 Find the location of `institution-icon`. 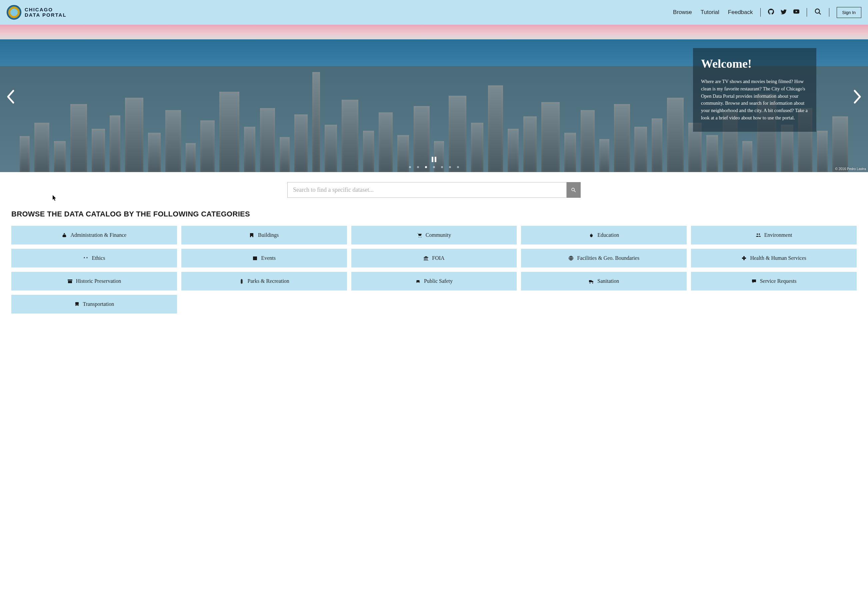

institution-icon is located at coordinates (426, 258).